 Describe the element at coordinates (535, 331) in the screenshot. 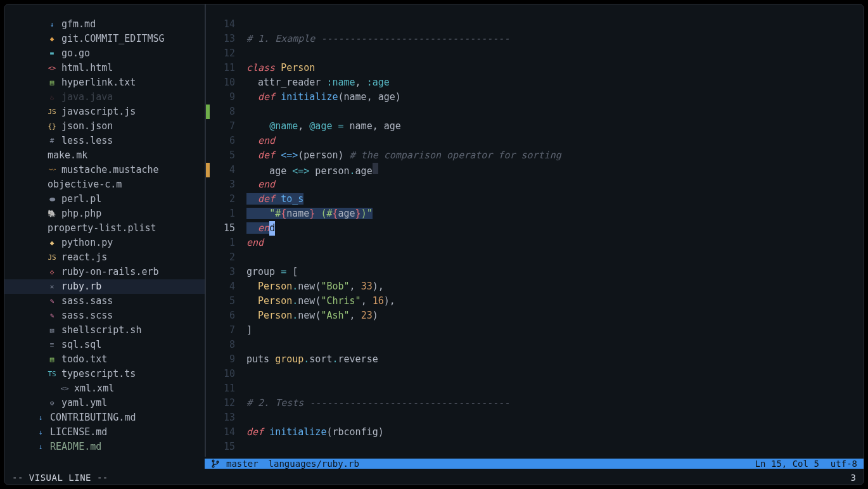

I see `code-line: 7]` at that location.